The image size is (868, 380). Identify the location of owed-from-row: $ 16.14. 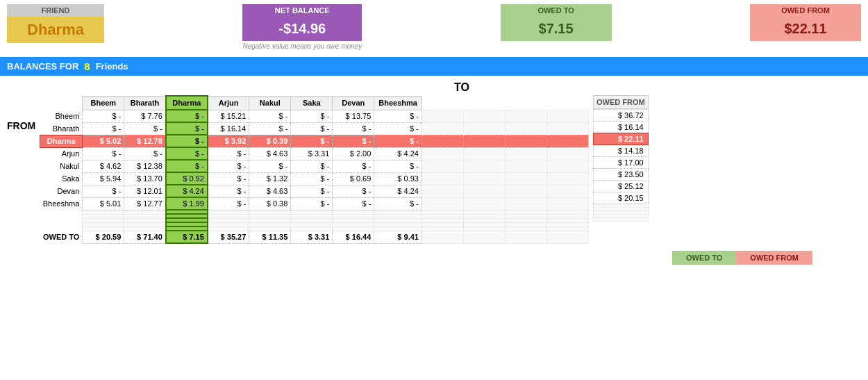
(621, 128).